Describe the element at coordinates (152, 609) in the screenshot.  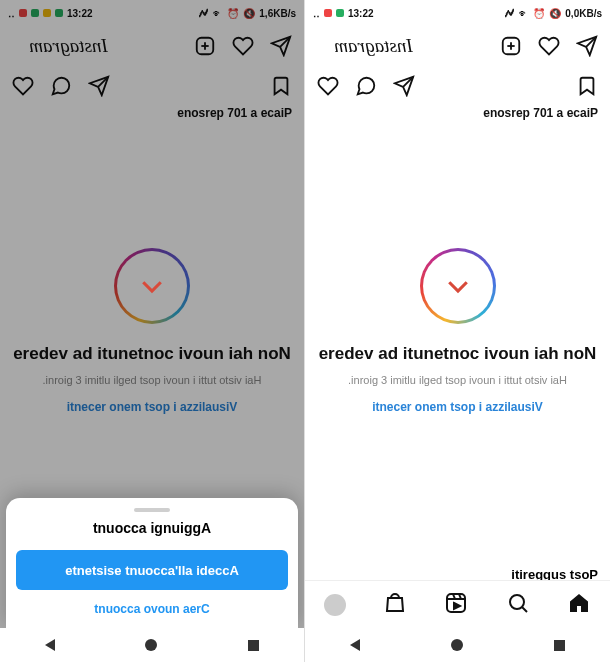
I see `create-account-button: Crea nuovo account` at that location.